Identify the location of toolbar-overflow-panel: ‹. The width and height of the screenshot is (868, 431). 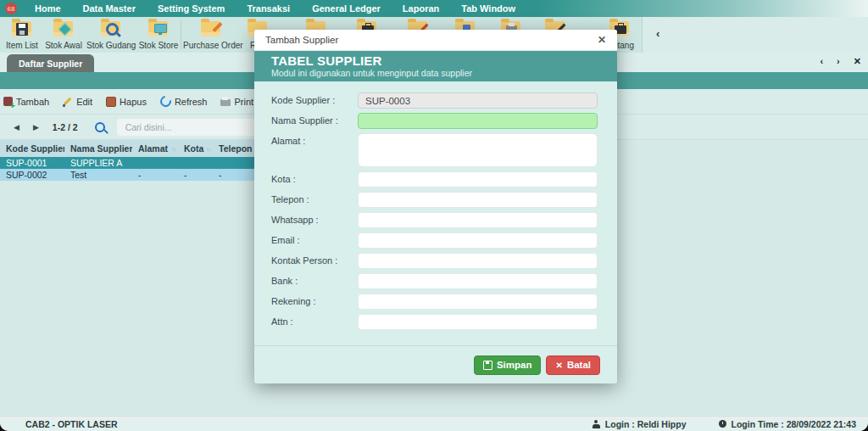
(754, 35).